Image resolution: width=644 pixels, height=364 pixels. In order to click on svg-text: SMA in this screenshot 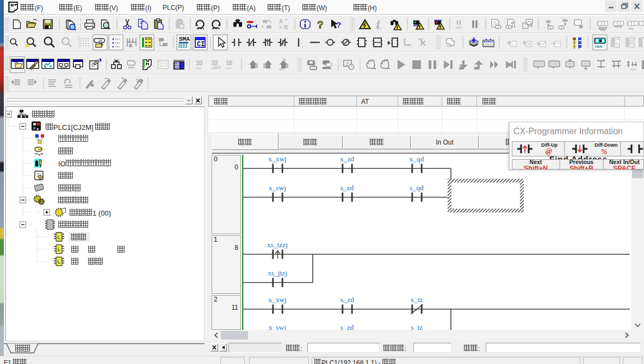, I will do `click(184, 39)`.